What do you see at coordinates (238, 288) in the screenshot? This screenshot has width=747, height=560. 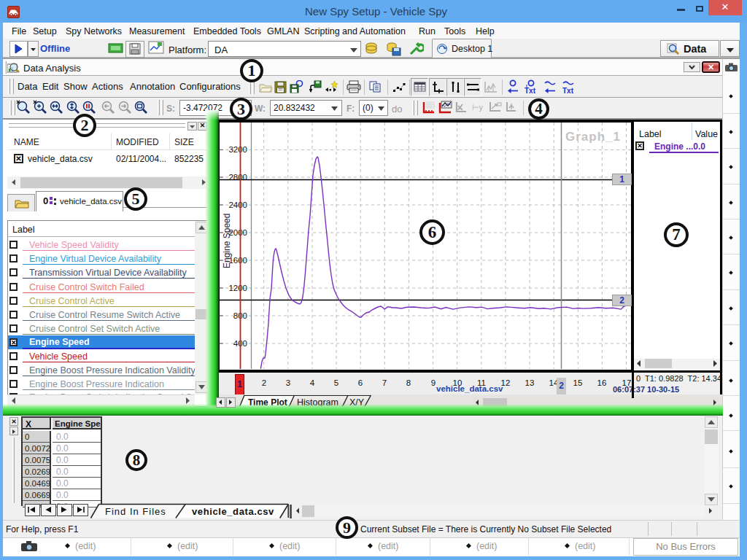 I see `svg-text: 1200` at bounding box center [238, 288].